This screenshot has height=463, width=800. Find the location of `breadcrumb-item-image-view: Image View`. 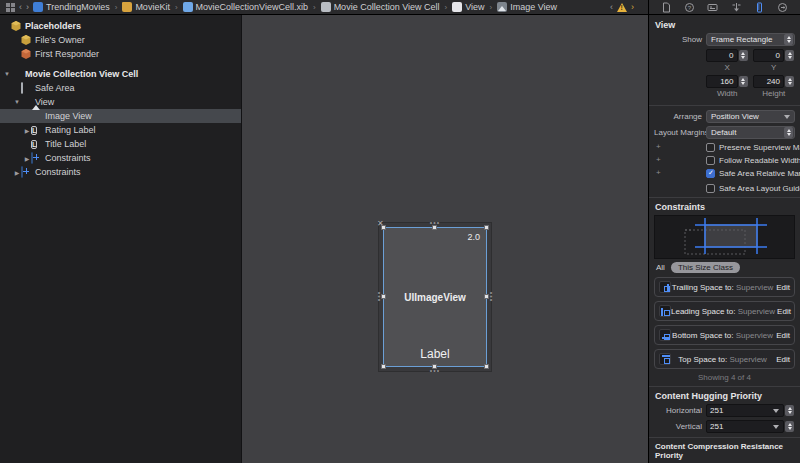

breadcrumb-item-image-view: Image View is located at coordinates (527, 7).